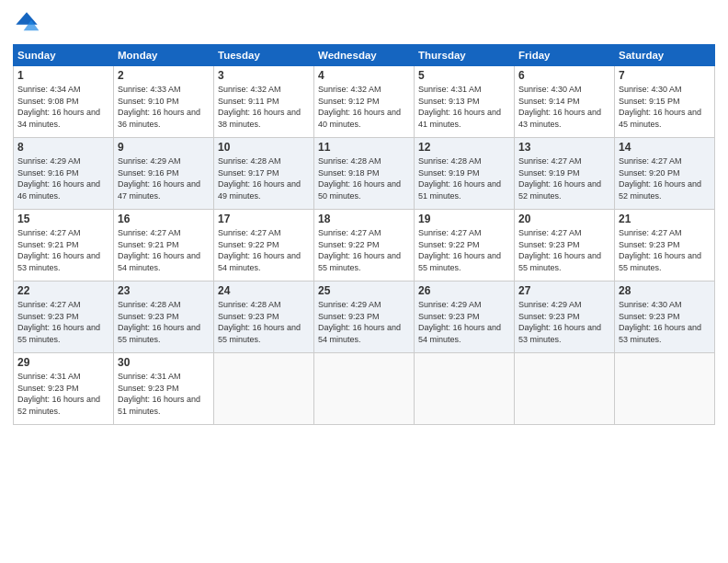 The image size is (728, 563). What do you see at coordinates (465, 55) in the screenshot?
I see `col-thursday: Thursday` at bounding box center [465, 55].